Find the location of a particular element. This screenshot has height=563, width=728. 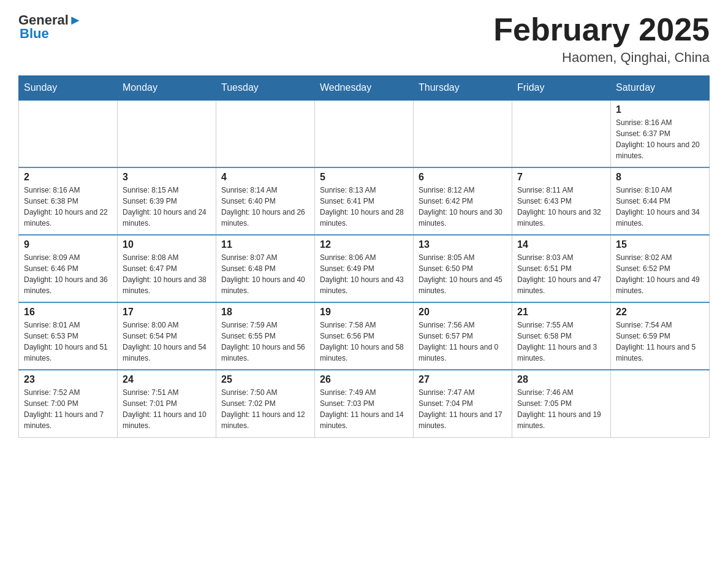

day-info: Sunrise: 8:06 AMSunset: 6:49 PMDaylight:… is located at coordinates (364, 274).